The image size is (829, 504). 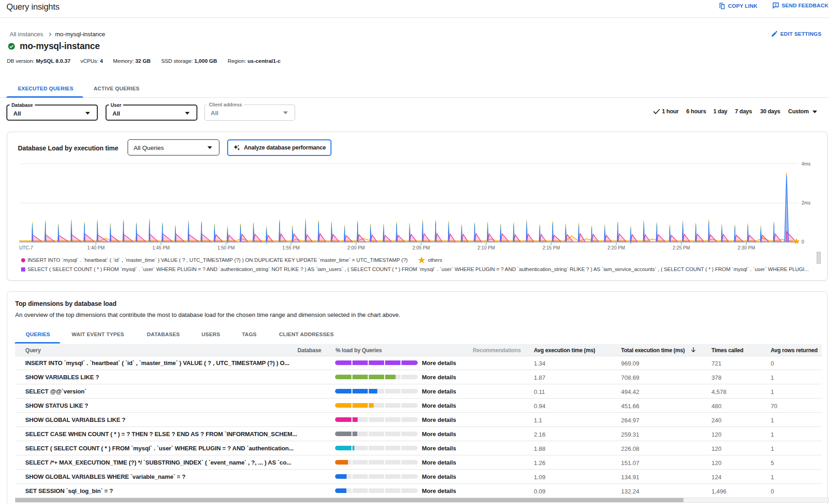 What do you see at coordinates (806, 164) in the screenshot?
I see `svg-text: 4ms` at bounding box center [806, 164].